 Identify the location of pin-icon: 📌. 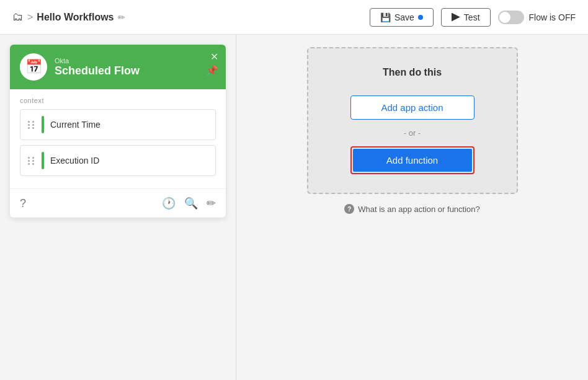
(212, 71).